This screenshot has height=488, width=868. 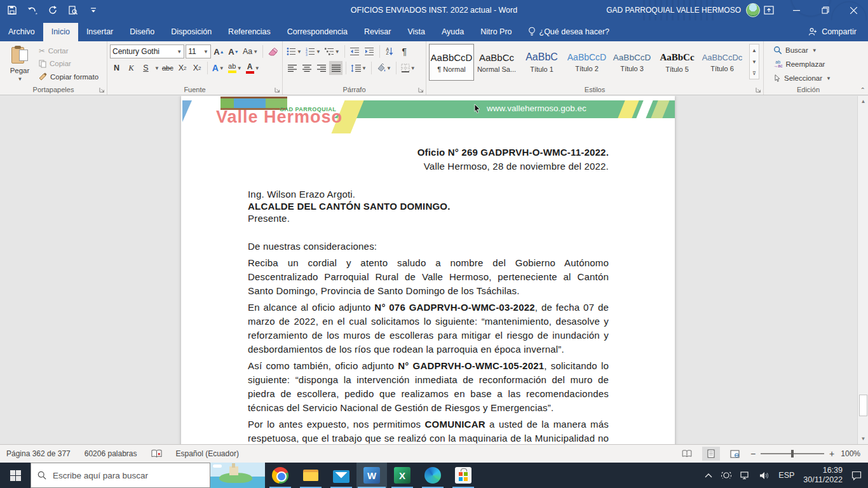 What do you see at coordinates (764, 475) in the screenshot?
I see `volume-icon` at bounding box center [764, 475].